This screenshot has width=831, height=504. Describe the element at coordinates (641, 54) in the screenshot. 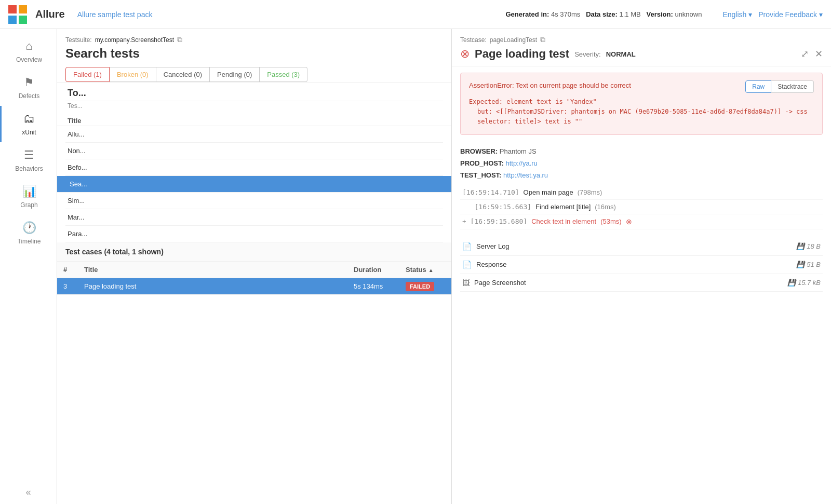

I see `right-title-row: ⊗ Page loading test Severity: NORMAL ⤢ ✕` at that location.